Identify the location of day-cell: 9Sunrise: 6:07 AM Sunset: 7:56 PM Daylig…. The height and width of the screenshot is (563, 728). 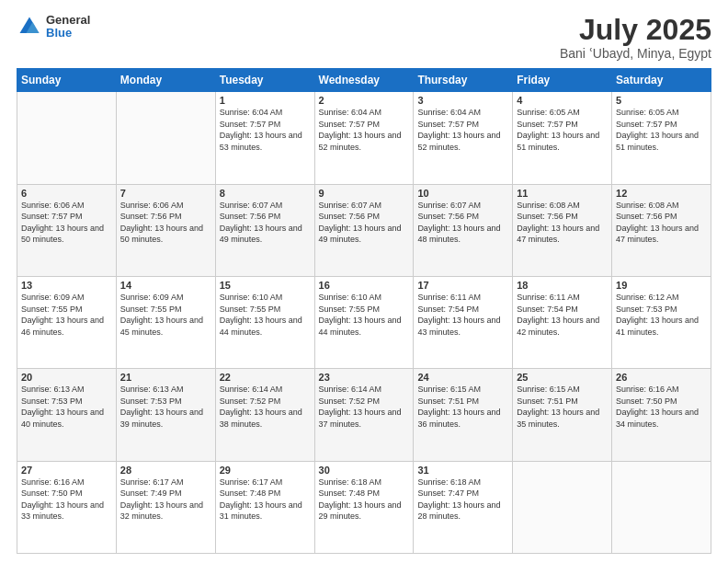
(364, 230).